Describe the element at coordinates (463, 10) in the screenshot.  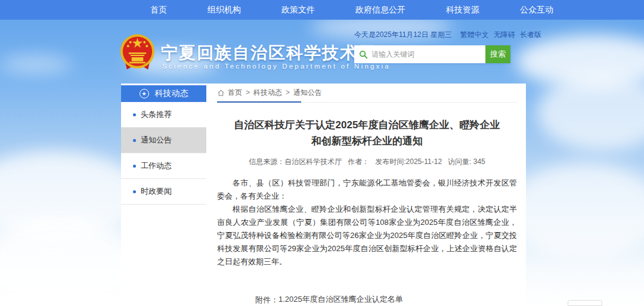
I see `nav-item: 科技资源` at that location.